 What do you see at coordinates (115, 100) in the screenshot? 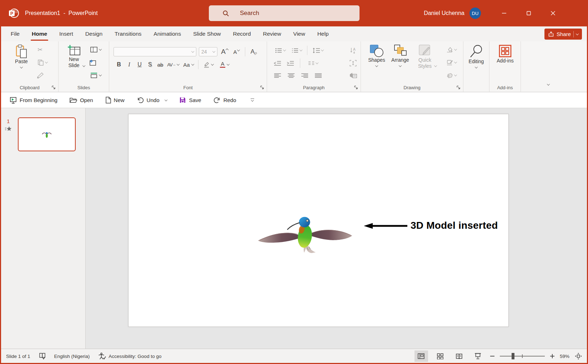
I see `new-button: New` at bounding box center [115, 100].